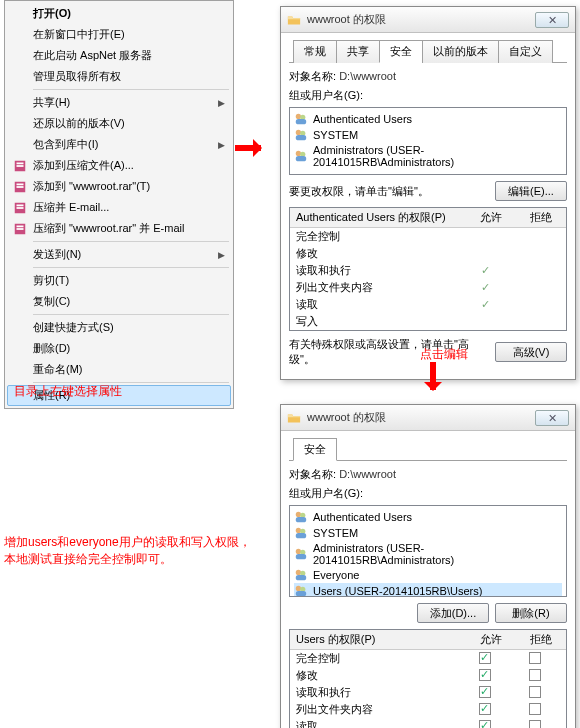 This screenshot has width=580, height=728. Describe the element at coordinates (119, 144) in the screenshot. I see `menu-item: 包含到库中(I)▶` at that location.